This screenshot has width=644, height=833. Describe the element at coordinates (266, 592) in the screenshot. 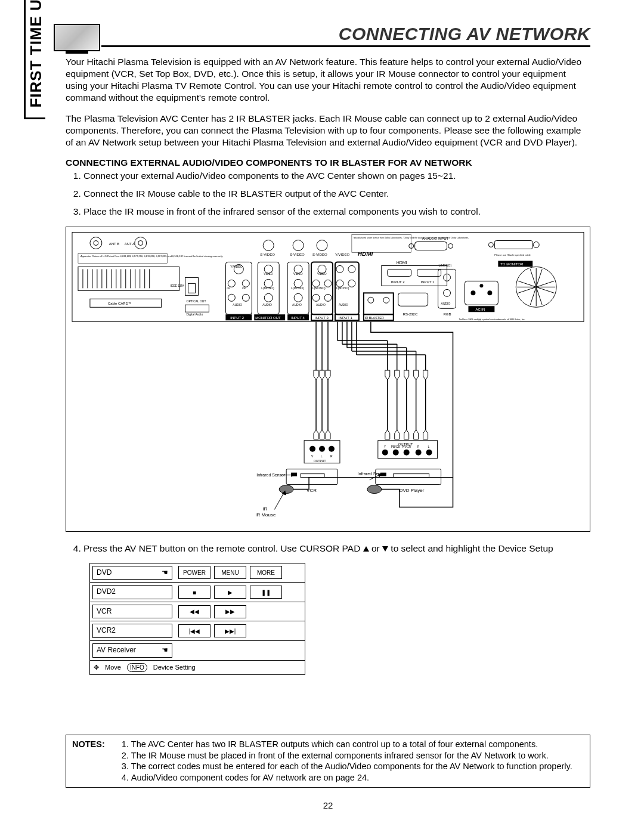

I see `avnet-btn-pause: ❚❚` at that location.